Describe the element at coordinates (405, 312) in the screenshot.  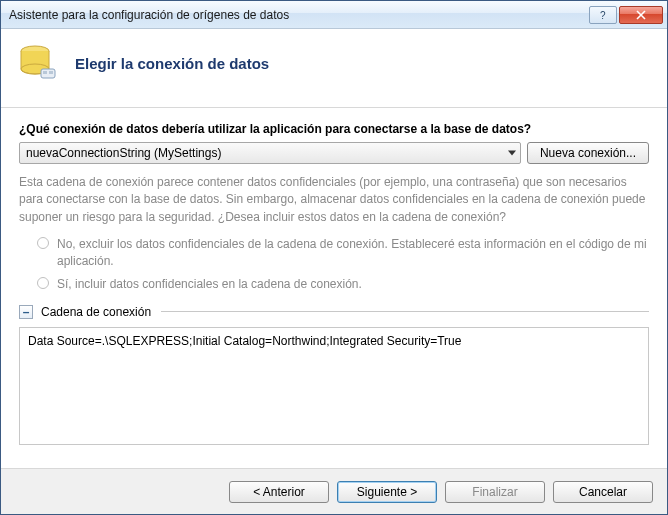
I see `section-divider` at that location.